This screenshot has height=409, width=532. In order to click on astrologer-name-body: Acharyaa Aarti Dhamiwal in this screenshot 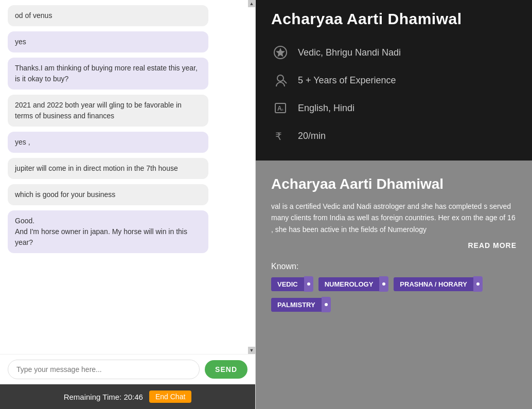, I will do `click(394, 184)`.